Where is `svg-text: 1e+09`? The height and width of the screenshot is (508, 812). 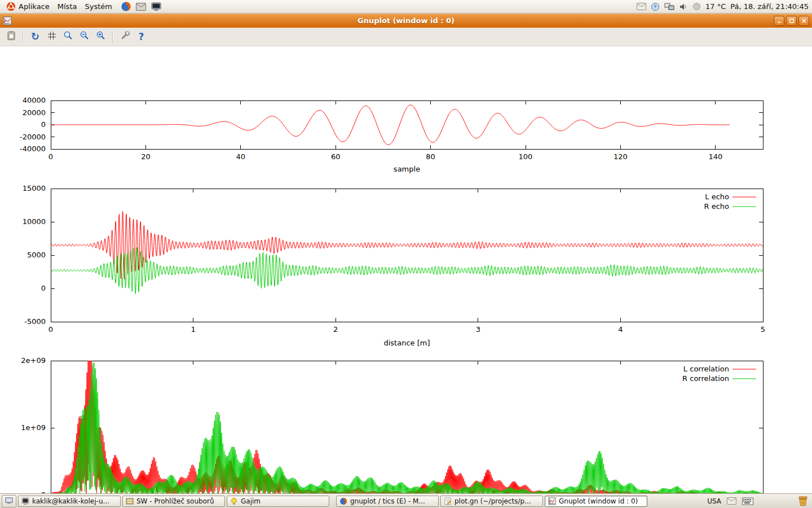
svg-text: 1e+09 is located at coordinates (33, 428).